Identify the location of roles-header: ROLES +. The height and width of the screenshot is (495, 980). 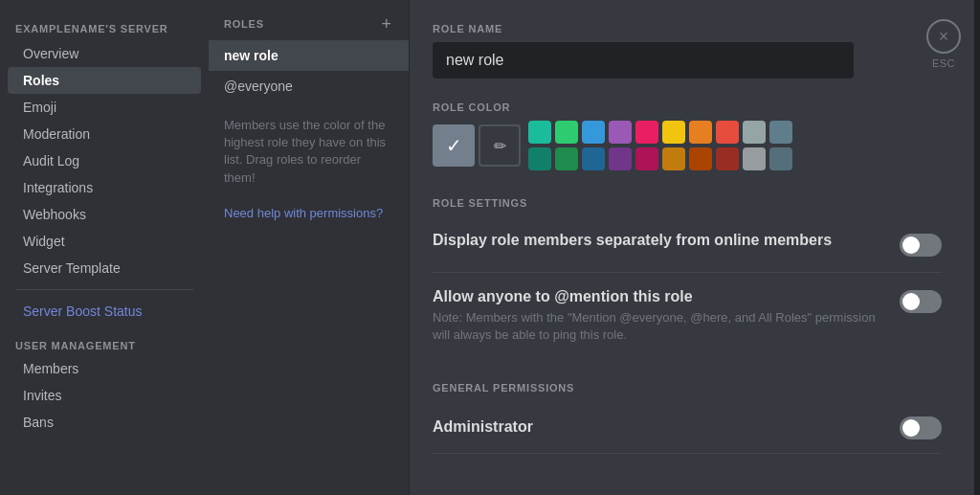
(308, 28).